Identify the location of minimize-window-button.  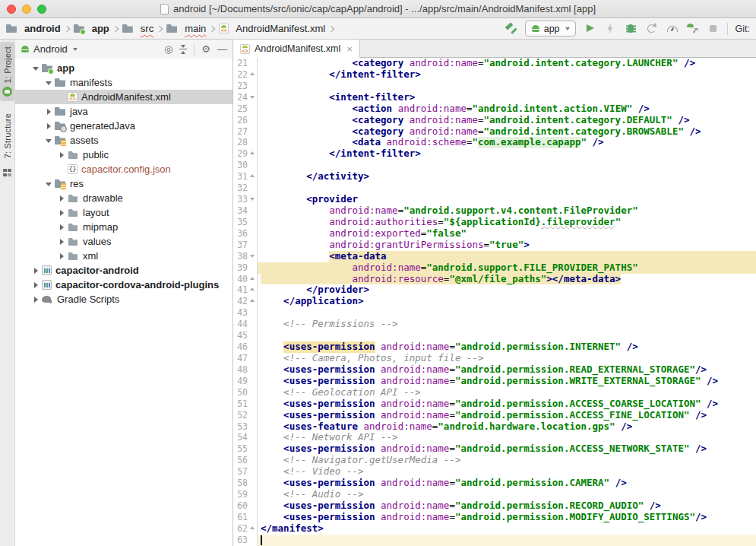
(27, 9).